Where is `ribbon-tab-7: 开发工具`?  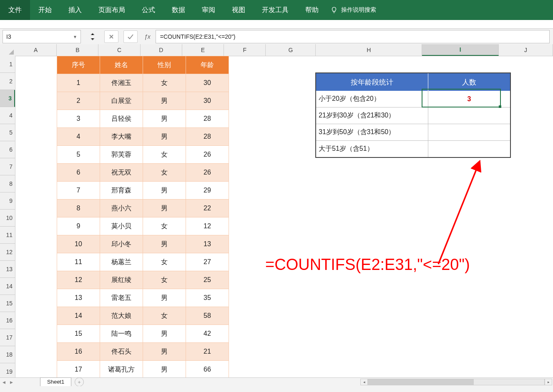 ribbon-tab-7: 开发工具 is located at coordinates (275, 10).